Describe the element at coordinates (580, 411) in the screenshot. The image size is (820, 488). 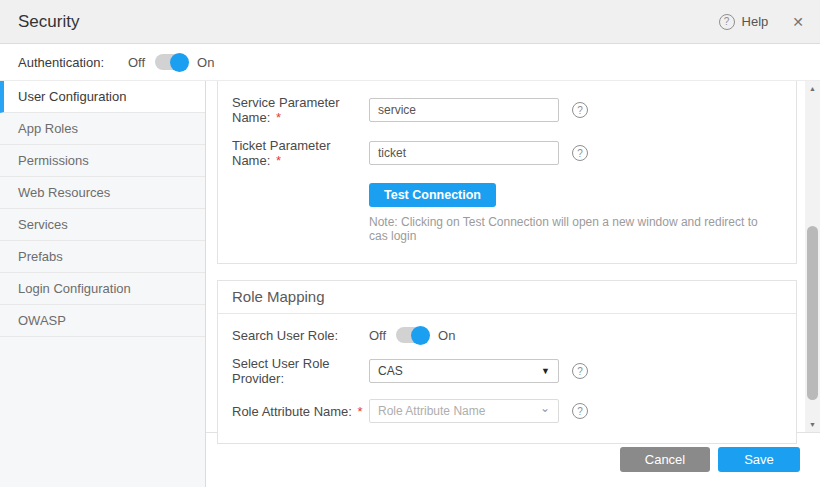
I see `role-attribute-help-icon: ?` at that location.